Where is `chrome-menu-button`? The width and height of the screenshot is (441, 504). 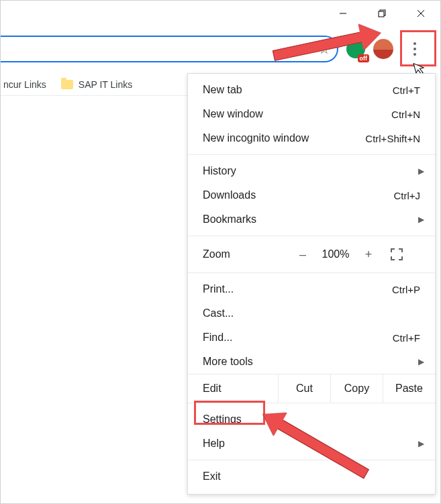
chrome-menu-button is located at coordinates (415, 49).